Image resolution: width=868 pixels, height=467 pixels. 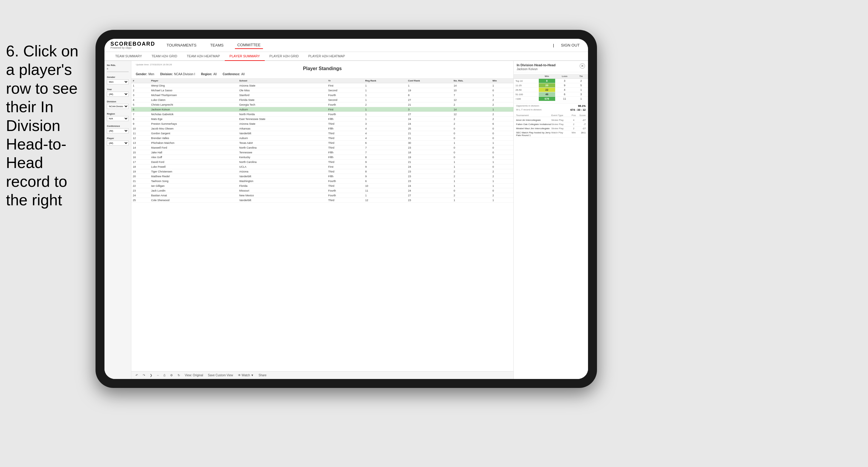 What do you see at coordinates (322, 124) in the screenshot?
I see `table-row: 9 Preston Summerhays Arizona State Third…` at bounding box center [322, 124].